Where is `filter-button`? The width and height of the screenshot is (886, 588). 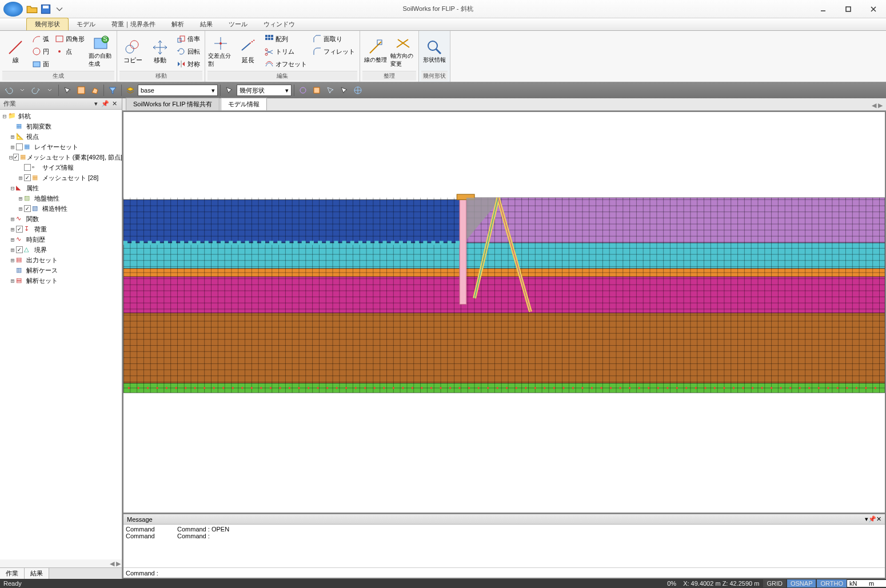 filter-button is located at coordinates (113, 90).